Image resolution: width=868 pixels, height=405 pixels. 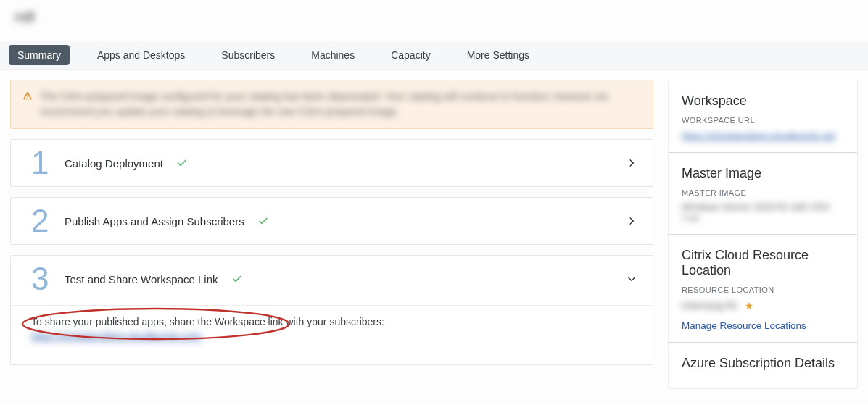 What do you see at coordinates (41, 221) in the screenshot?
I see `step-number: 2` at bounding box center [41, 221].